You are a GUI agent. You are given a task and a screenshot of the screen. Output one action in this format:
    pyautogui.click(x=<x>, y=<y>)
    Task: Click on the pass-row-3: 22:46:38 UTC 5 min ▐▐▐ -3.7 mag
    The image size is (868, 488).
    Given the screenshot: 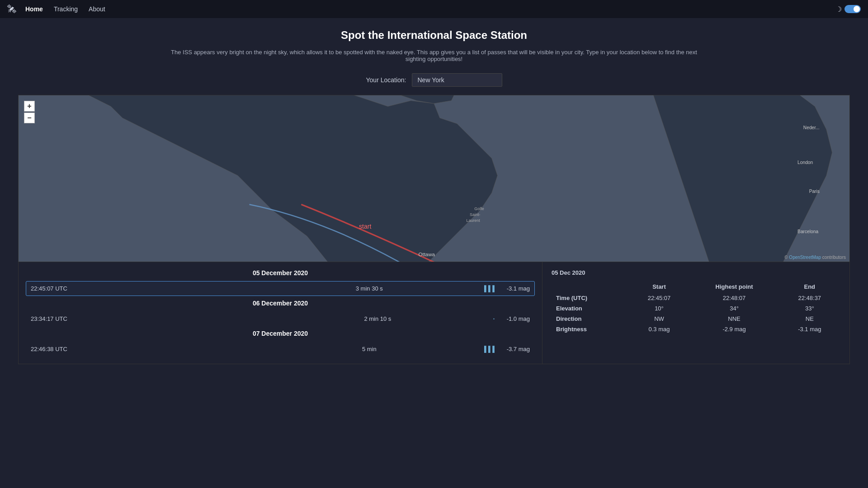 What is the action you would take?
    pyautogui.click(x=280, y=349)
    